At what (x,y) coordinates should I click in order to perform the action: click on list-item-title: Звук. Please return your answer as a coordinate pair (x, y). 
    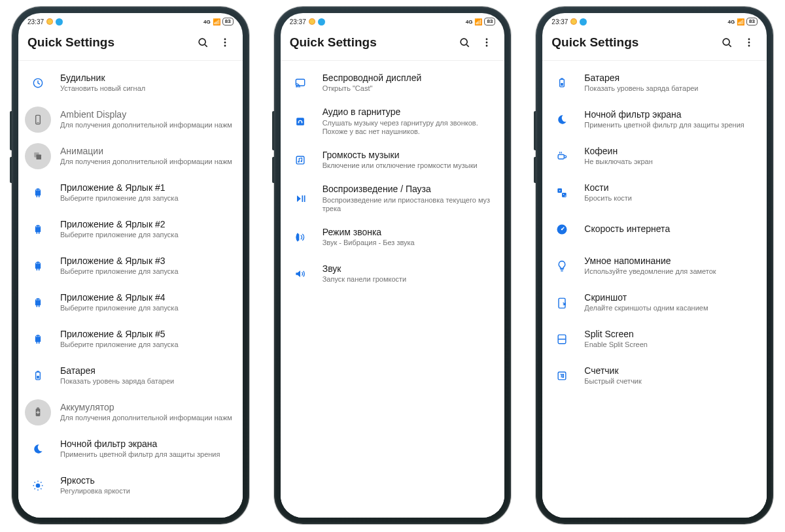
    Looking at the image, I should click on (410, 269).